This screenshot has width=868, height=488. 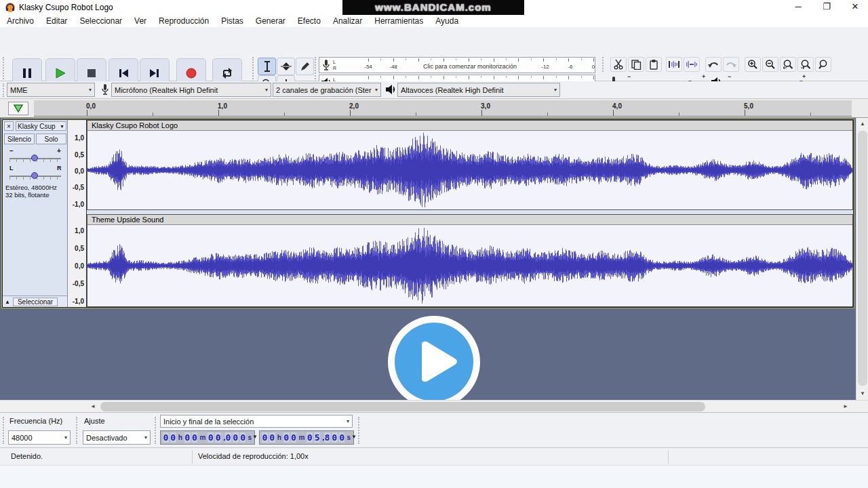 I want to click on gain-slider-thumb, so click(x=35, y=158).